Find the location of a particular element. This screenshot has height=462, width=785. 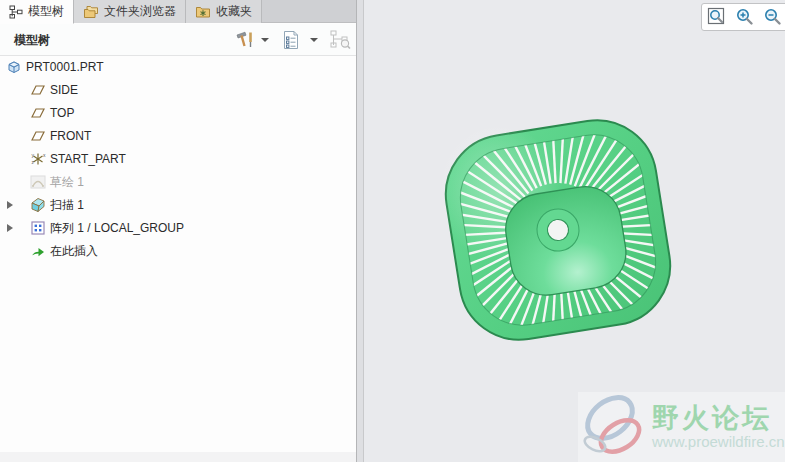

tree-search-icon is located at coordinates (341, 40).